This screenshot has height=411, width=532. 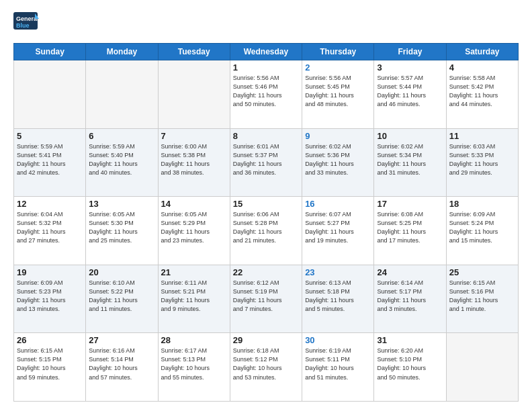 What do you see at coordinates (482, 228) in the screenshot?
I see `day-info: Sunrise: 6:09 AM Sunset: 5:24 PM Dayligh…` at bounding box center [482, 228].